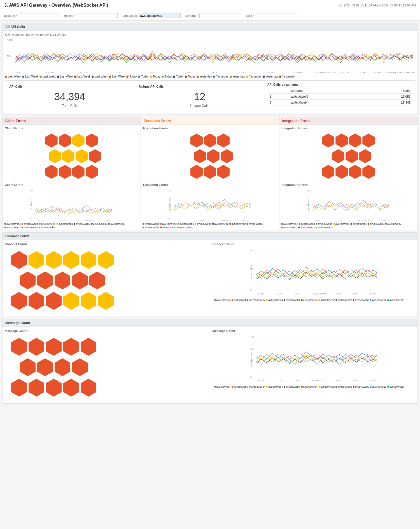 This screenshot has height=529, width=420. I want to click on int-legend-7: av9so0web2, so click(393, 224).